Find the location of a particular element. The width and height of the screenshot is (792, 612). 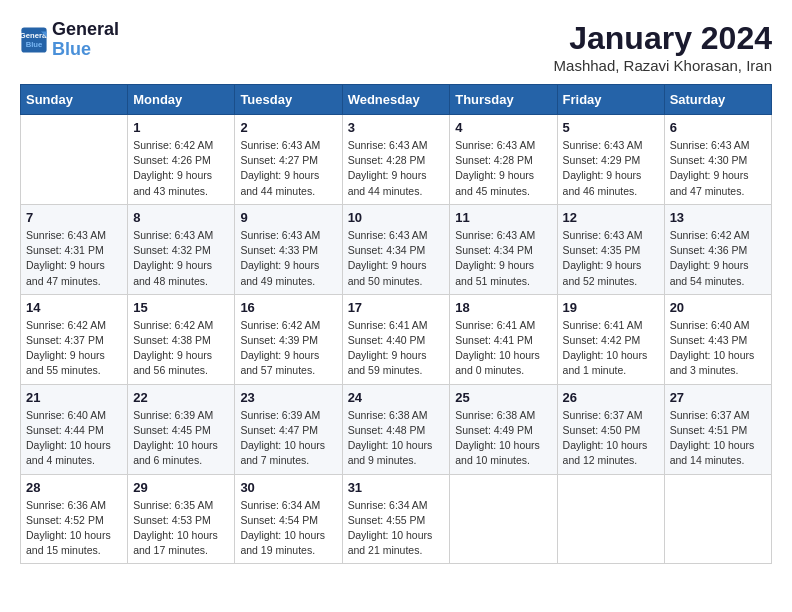

day-detail: Sunrise: 6:43 AMSunset: 4:34 PMDaylight:… is located at coordinates (503, 258).